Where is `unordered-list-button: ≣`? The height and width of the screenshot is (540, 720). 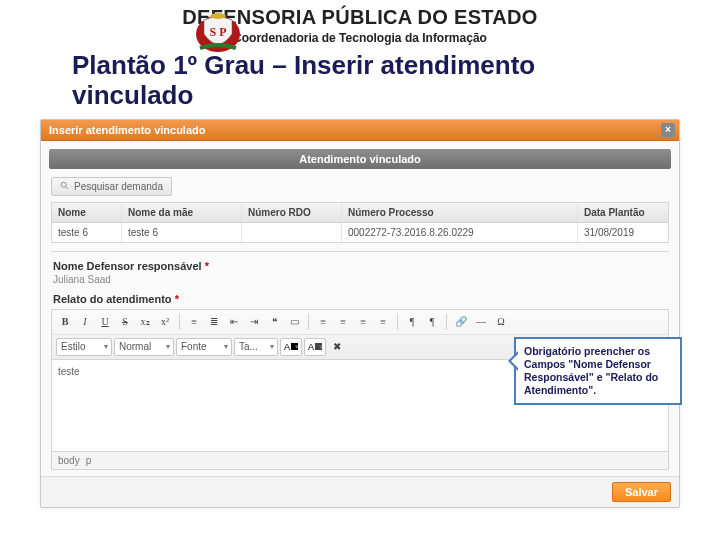
unordered-list-button: ≣ is located at coordinates (214, 322).